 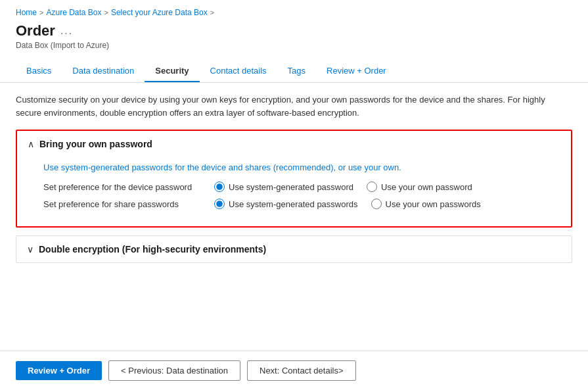 I want to click on next-button: Next: Contact details>, so click(x=302, y=371).